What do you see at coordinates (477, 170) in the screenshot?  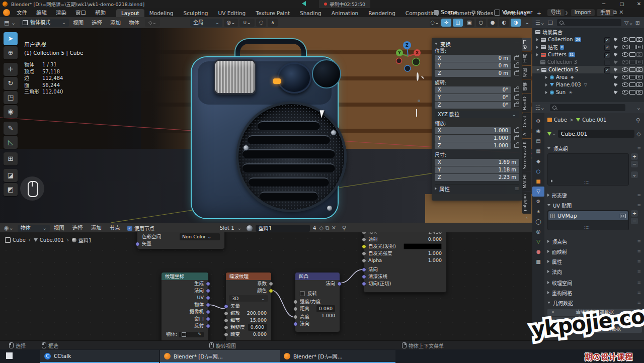 I see `dimension-y-field: Y1.18 m` at bounding box center [477, 170].